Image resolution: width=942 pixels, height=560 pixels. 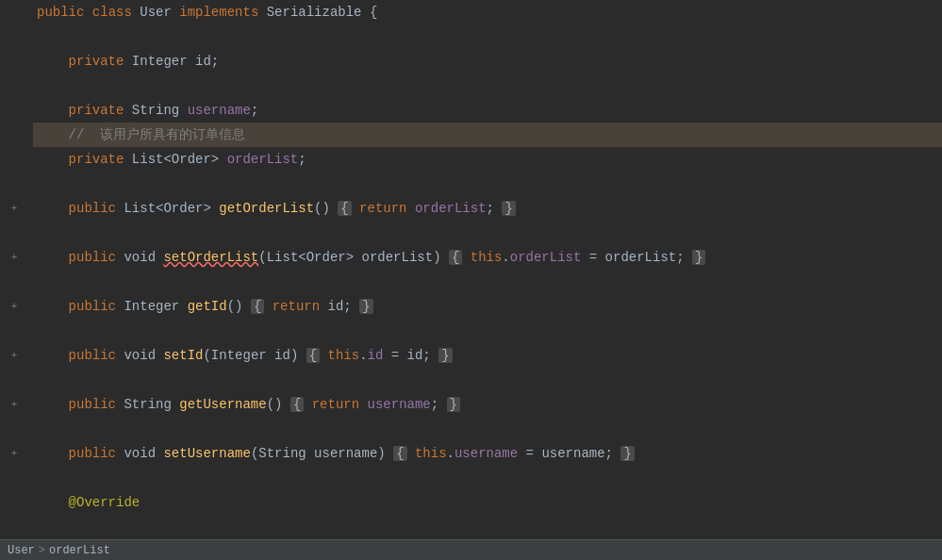 I want to click on breadcrumb-part1: User, so click(x=21, y=551).